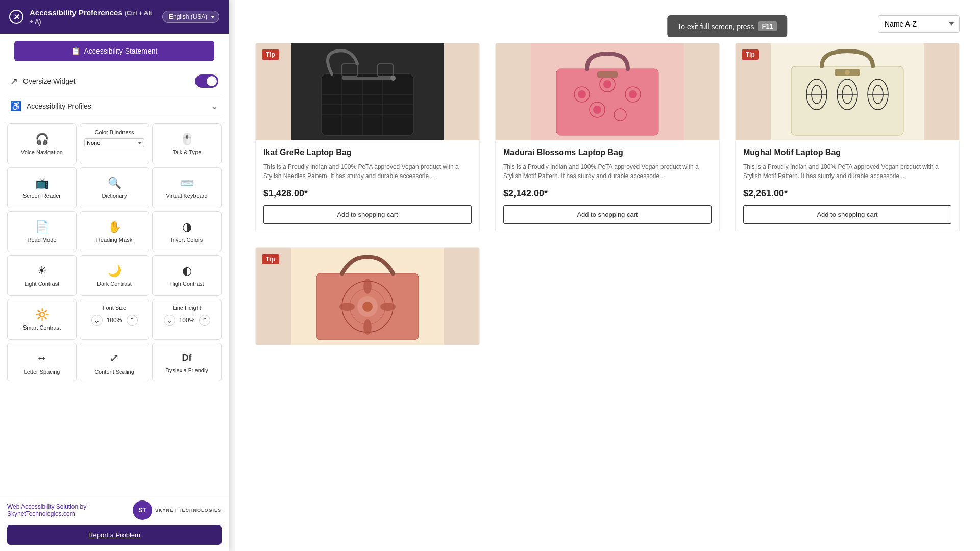 The width and height of the screenshot is (980, 551). I want to click on line-height-decrease-button: ⌄, so click(169, 320).